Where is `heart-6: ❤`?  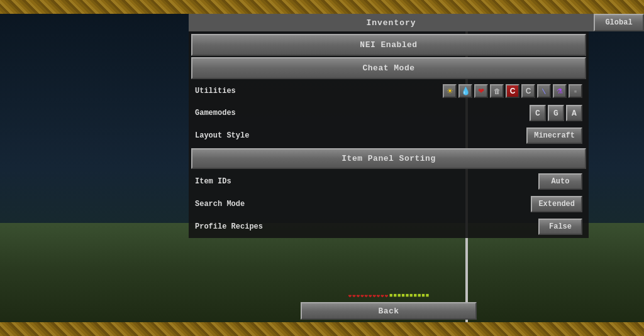
heart-6: ❤ is located at coordinates (370, 296).